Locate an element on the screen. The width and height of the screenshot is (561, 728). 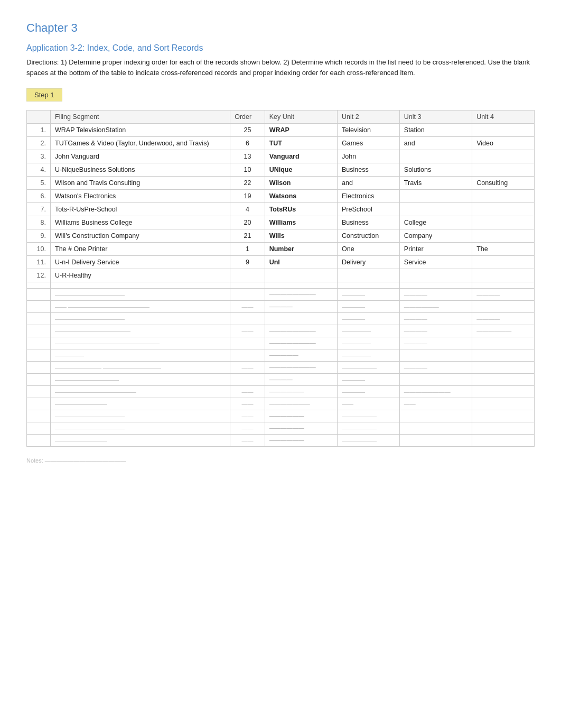
row-num: 9. is located at coordinates (39, 236).